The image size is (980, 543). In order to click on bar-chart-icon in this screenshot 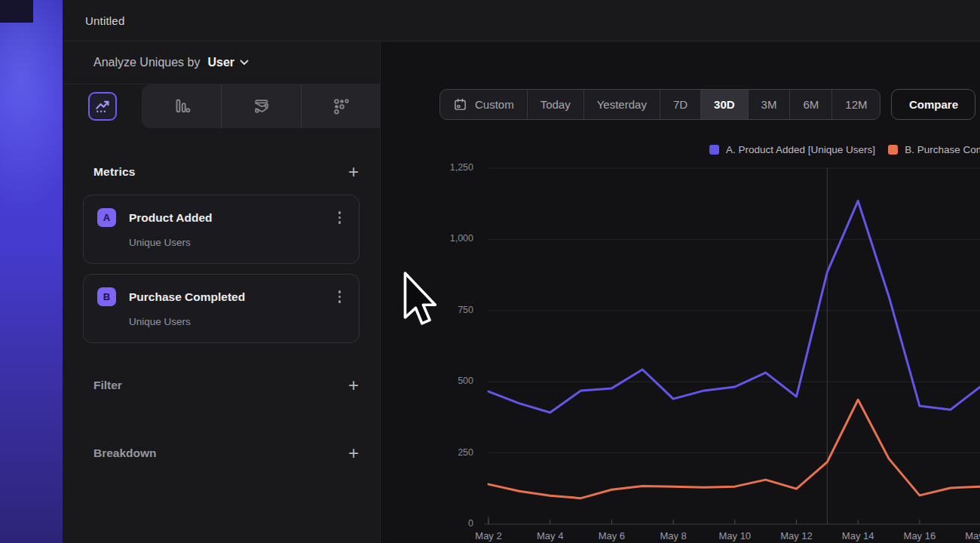, I will do `click(182, 106)`.